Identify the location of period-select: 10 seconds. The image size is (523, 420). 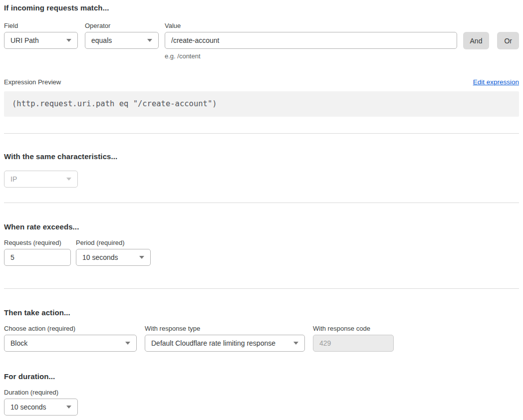
(113, 257).